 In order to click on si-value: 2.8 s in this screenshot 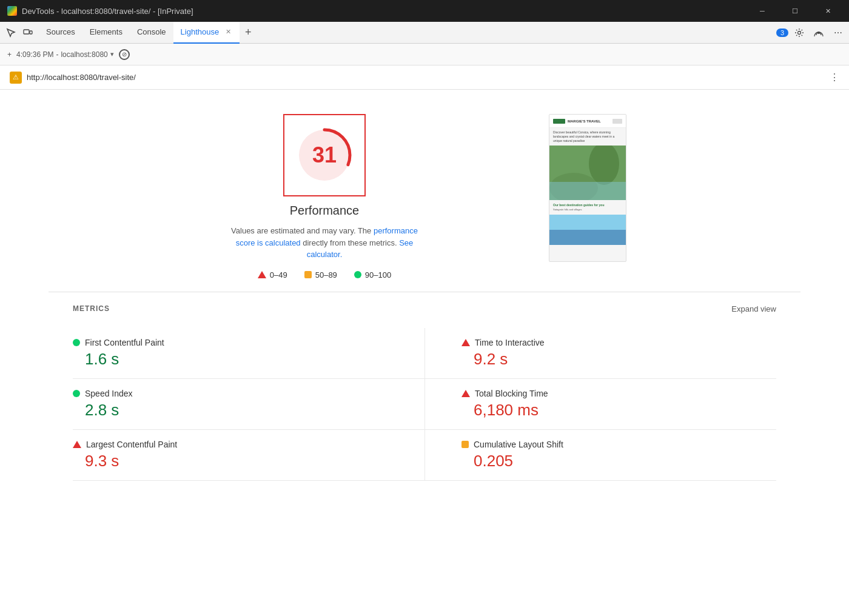, I will do `click(237, 410)`.